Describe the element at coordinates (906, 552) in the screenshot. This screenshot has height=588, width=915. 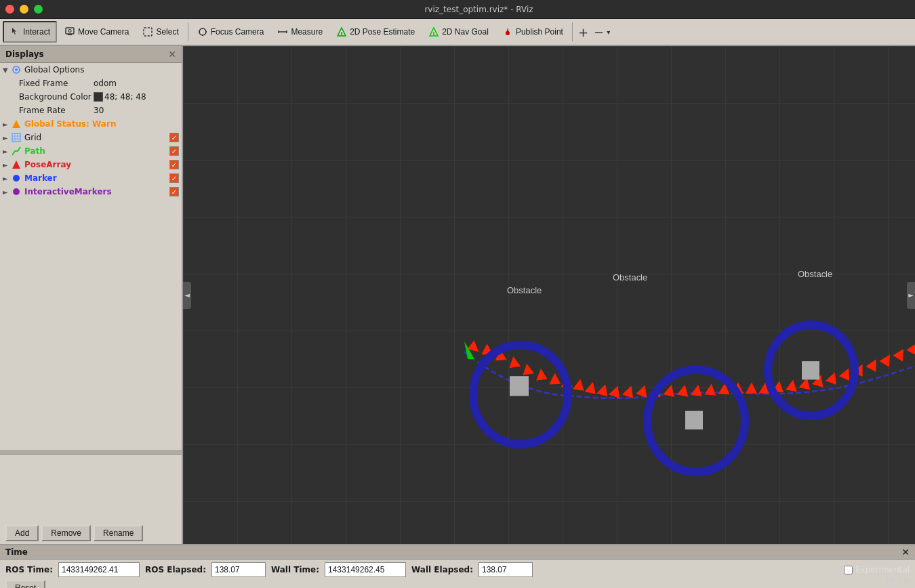
I see `time-close-button: ✕` at that location.